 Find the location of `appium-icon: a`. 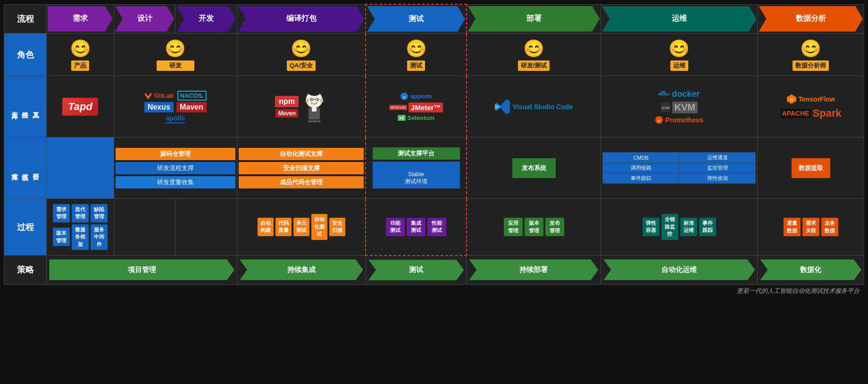

appium-icon: a is located at coordinates (404, 96).